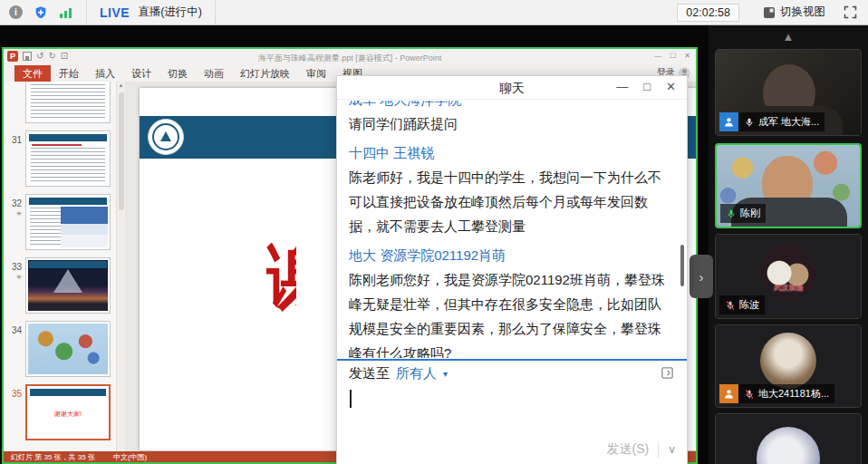 The height and width of the screenshot is (464, 868). What do you see at coordinates (731, 214) in the screenshot?
I see `mic-active-icon` at bounding box center [731, 214].